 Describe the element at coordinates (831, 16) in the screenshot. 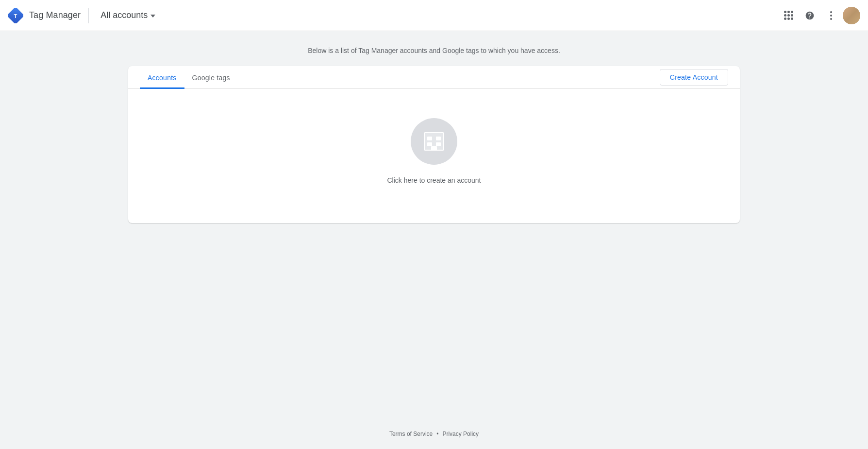

I see `more-options-button` at that location.